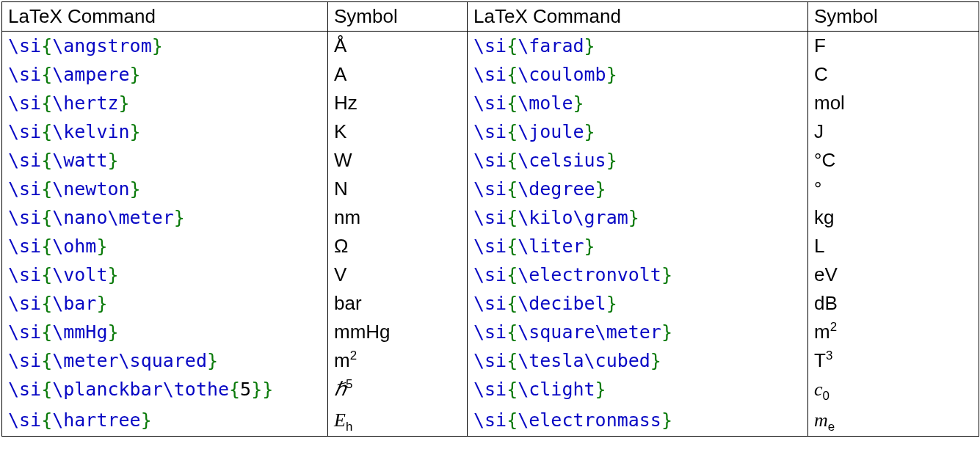  I want to click on latex-command-cell: \si{\coulomb}, so click(638, 75).